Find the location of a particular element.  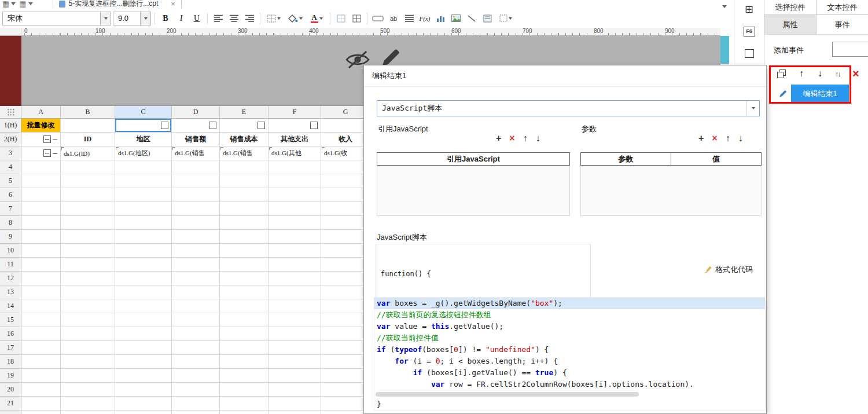

add-widget-icon: ⊞ is located at coordinates (749, 9).